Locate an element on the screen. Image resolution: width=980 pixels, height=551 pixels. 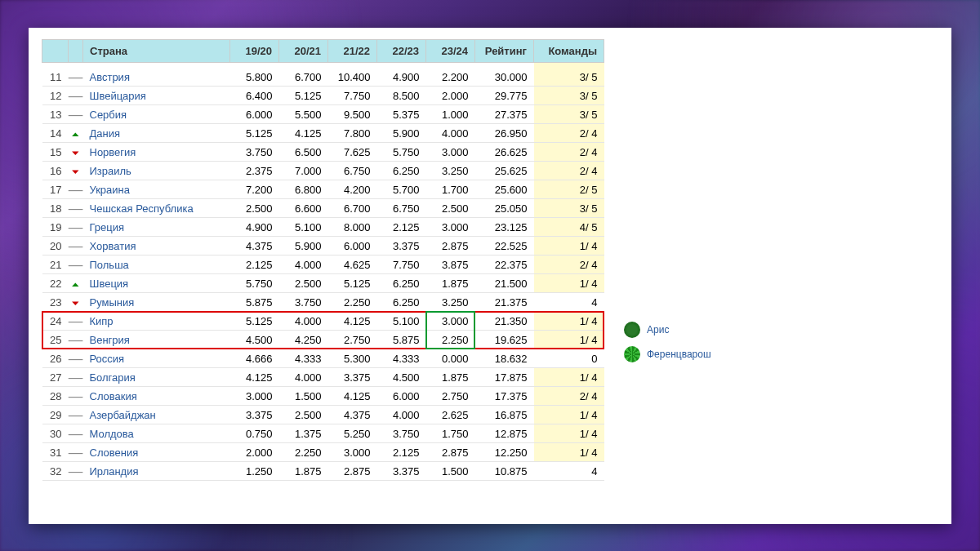
table-row: 19—Греция4.9005.1008.0002.1253.00023.125… is located at coordinates (323, 227).